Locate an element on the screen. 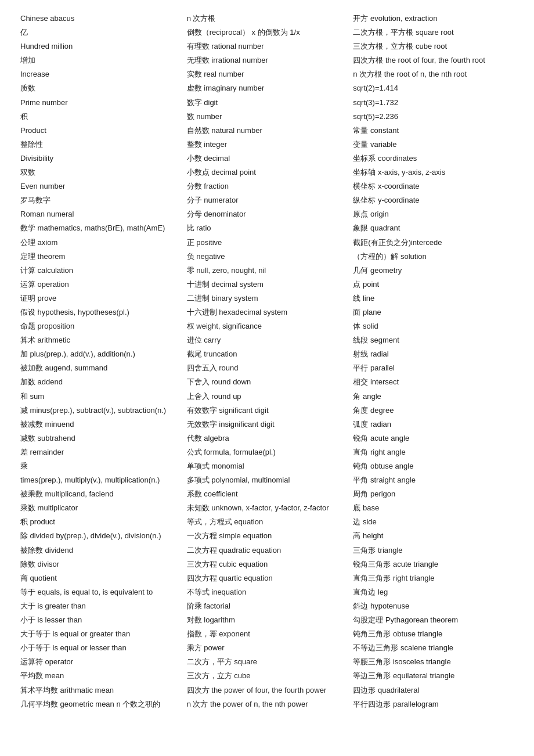 The image size is (534, 756). row-item-3-24: 线段 segment is located at coordinates (433, 340).